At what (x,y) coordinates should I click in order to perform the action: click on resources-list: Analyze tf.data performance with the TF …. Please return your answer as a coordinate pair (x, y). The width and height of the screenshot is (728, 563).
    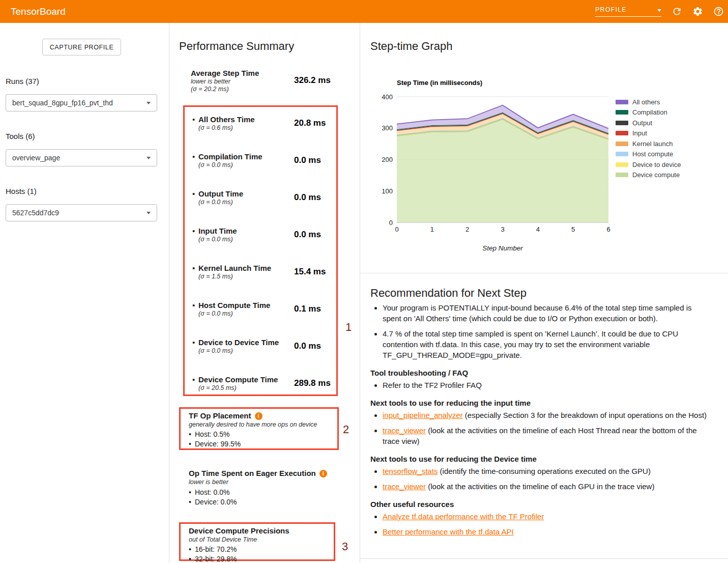
    Looking at the image, I should click on (539, 524).